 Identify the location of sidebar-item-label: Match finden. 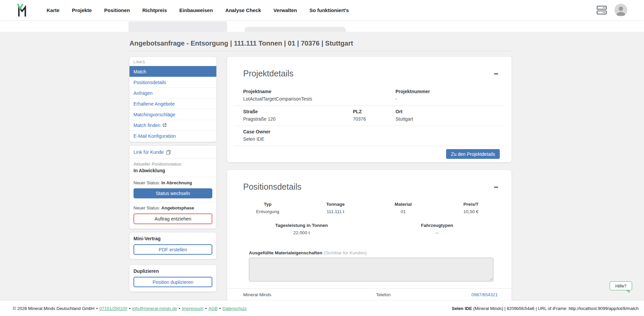
(147, 125).